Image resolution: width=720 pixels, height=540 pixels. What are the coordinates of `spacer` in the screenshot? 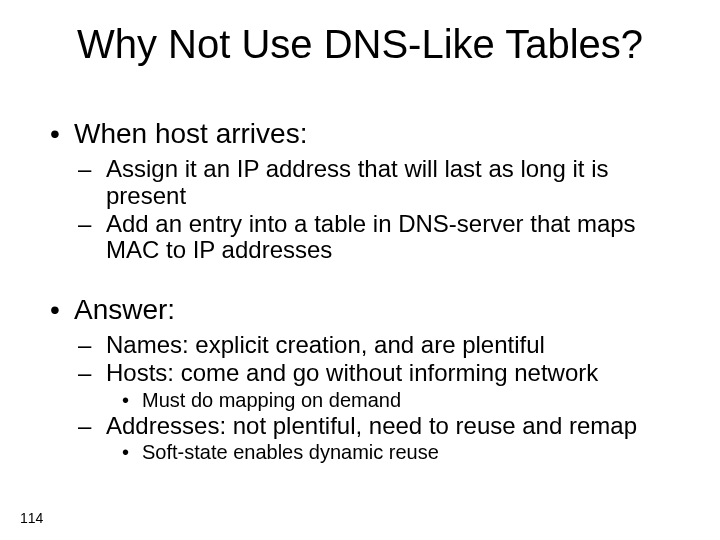 It's located at (365, 280).